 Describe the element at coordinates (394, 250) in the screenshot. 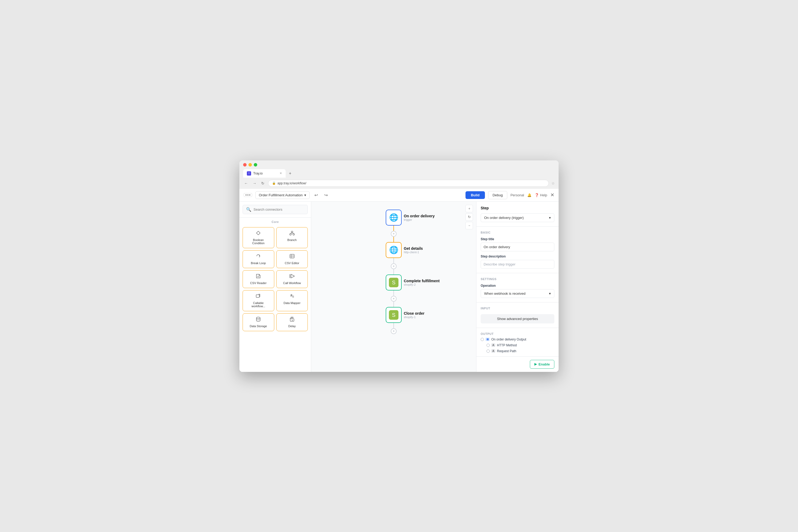

I see `step-card-http: 🌐` at that location.